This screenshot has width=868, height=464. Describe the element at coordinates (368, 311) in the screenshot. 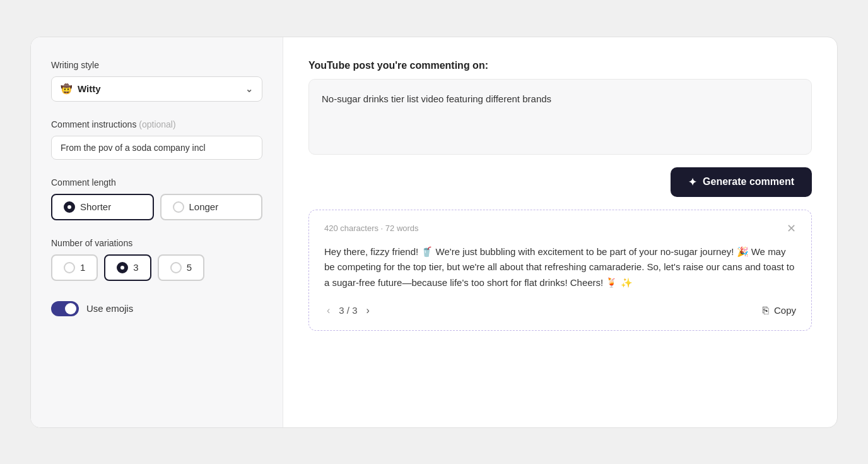

I see `next-page-button: ›` at that location.